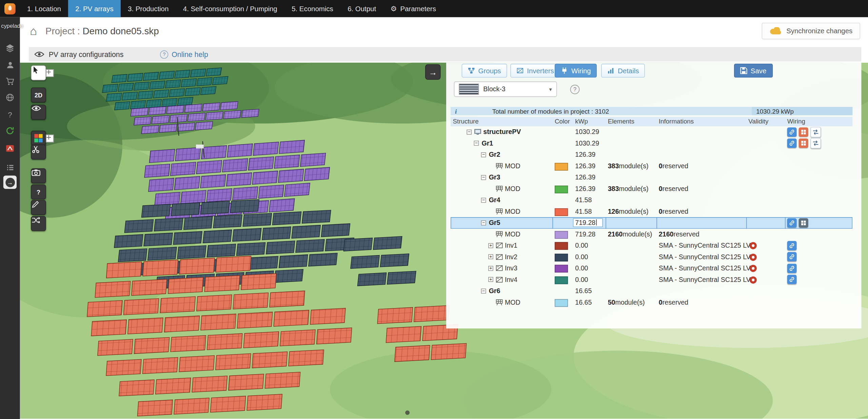 Image resolution: width=868 pixels, height=419 pixels. I want to click on tab-3-production: 3. Production, so click(149, 9).